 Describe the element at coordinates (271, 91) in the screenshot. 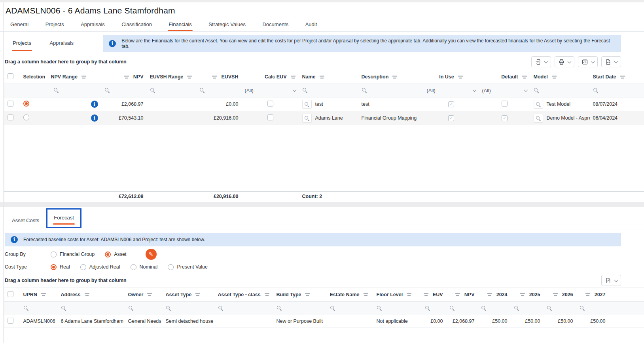

I see `filter-calc-euv: (All)` at that location.